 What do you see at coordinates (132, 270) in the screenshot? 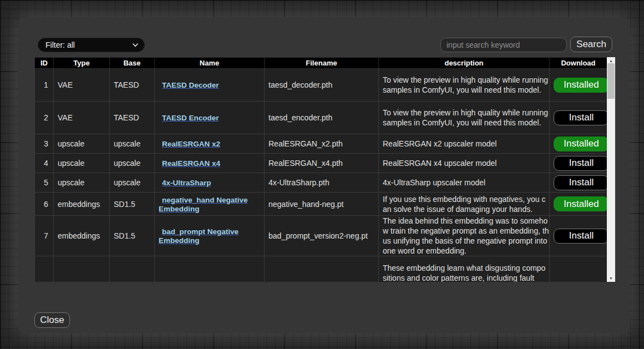
I see `cell-base` at bounding box center [132, 270].